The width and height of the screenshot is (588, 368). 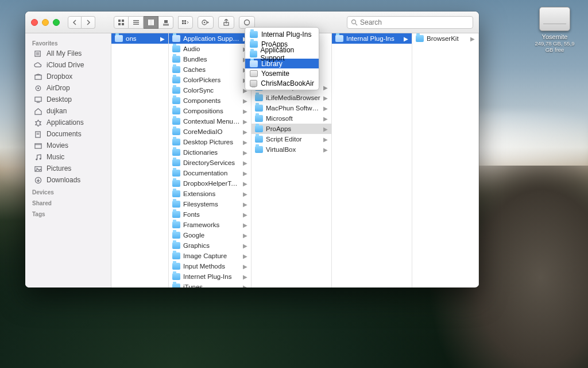 What do you see at coordinates (211, 101) in the screenshot?
I see `folder-label: Components` at bounding box center [211, 101].